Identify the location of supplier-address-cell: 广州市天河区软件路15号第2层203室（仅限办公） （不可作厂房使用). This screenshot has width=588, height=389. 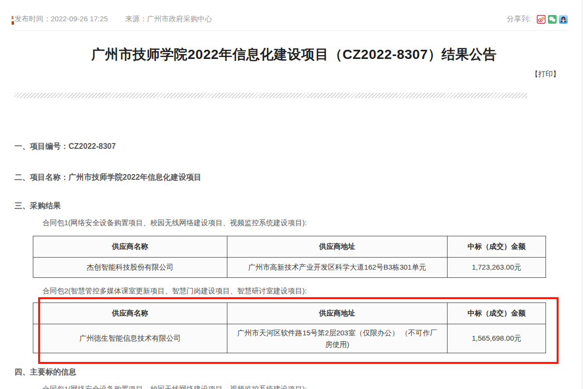
(337, 339).